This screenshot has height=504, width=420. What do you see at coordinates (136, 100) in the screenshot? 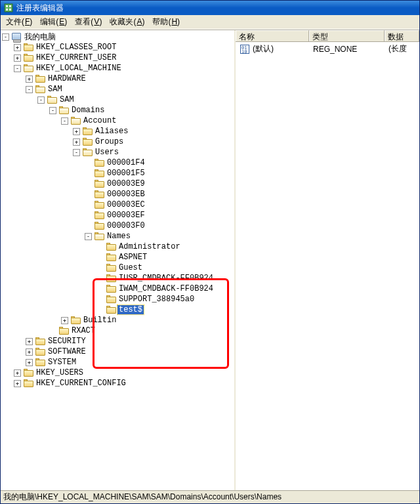
I see `tree-node-sam2: -SAM` at bounding box center [136, 100].